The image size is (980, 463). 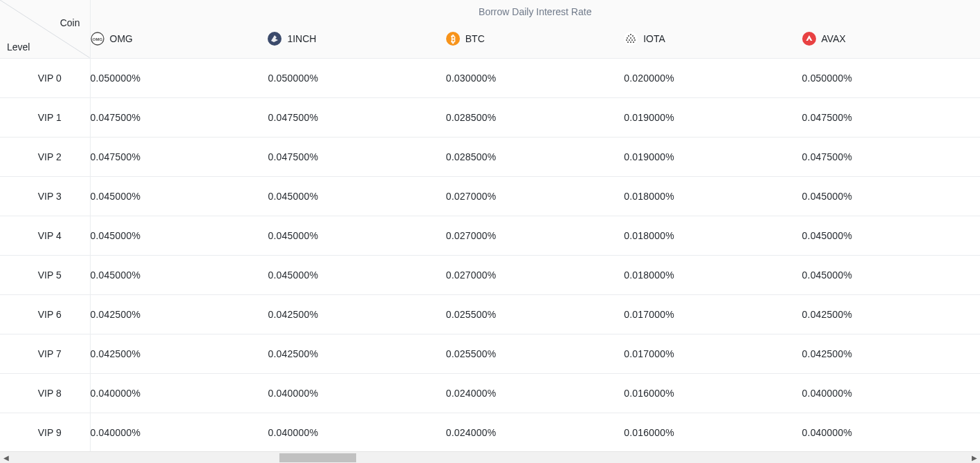 What do you see at coordinates (535, 39) in the screenshot?
I see `coin-header-btc: ₿BTC` at bounding box center [535, 39].